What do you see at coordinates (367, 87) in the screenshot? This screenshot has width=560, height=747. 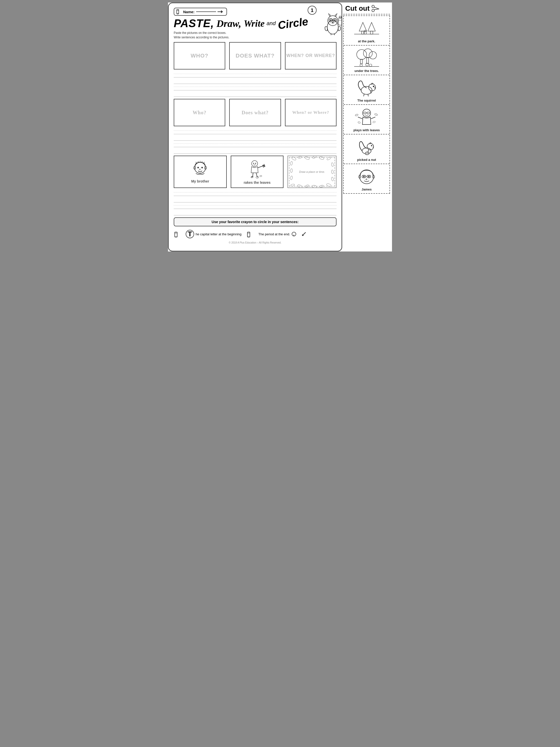 I see `squirrel-scene` at bounding box center [367, 87].